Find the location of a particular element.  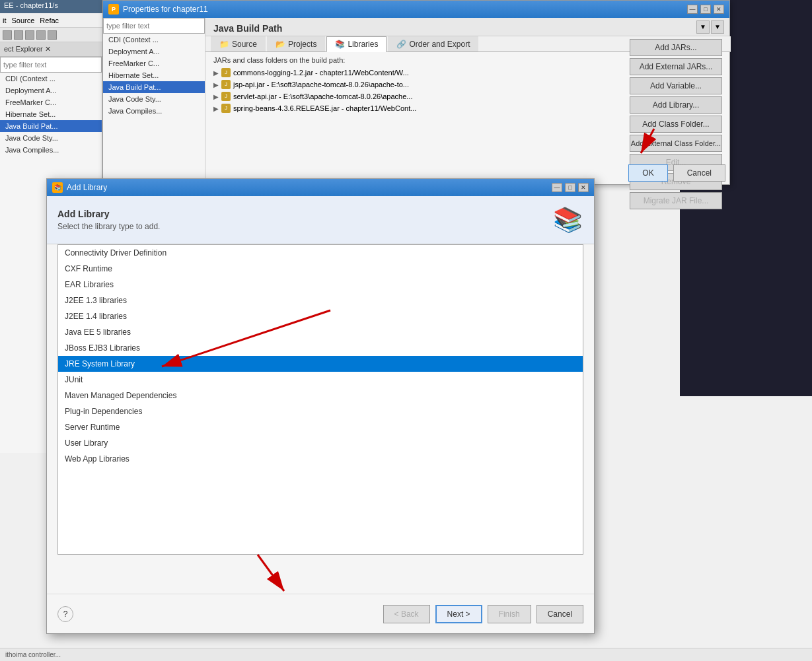

finish-button: Finish is located at coordinates (509, 614).